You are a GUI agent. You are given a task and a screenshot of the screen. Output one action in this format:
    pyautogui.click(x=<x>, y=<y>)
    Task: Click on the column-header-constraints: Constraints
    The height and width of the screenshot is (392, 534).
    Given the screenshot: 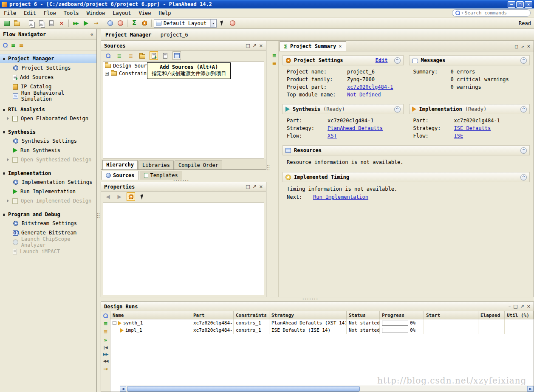 What is the action you would take?
    pyautogui.click(x=251, y=315)
    